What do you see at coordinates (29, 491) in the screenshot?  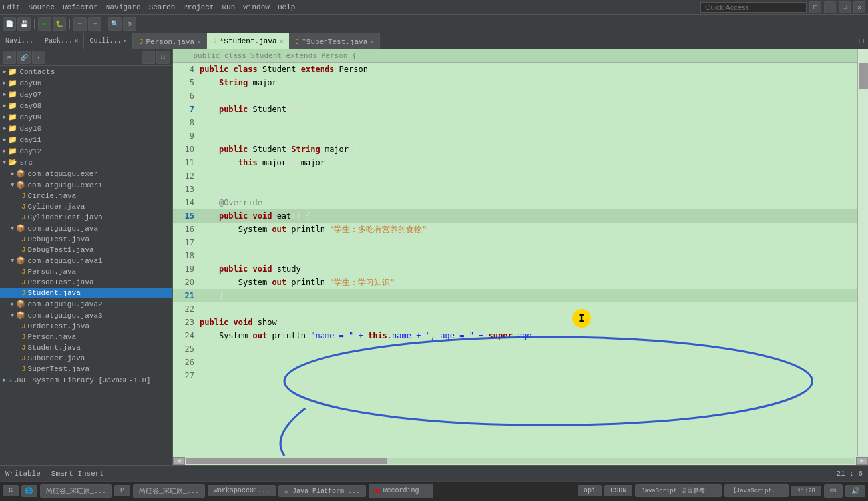 I see `taskbar-chrome: 🌐` at bounding box center [29, 491].